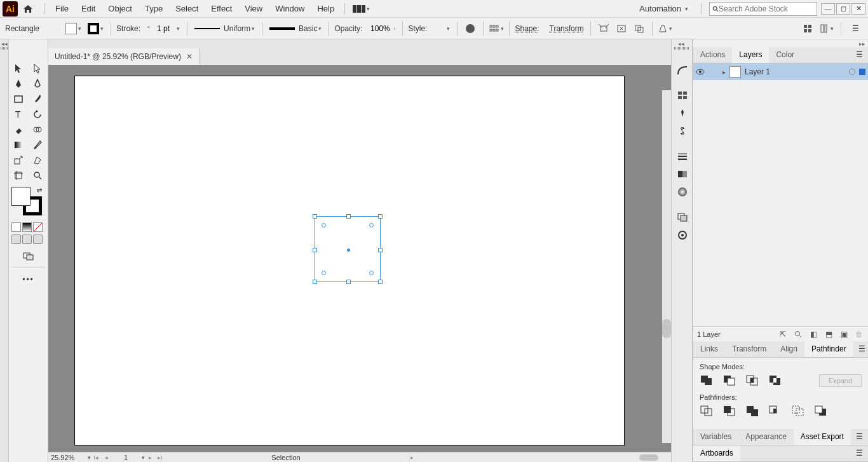 Image resolution: width=868 pixels, height=462 pixels. What do you see at coordinates (829, 334) in the screenshot?
I see `new-sublayer-icon: ⬒` at bounding box center [829, 334].